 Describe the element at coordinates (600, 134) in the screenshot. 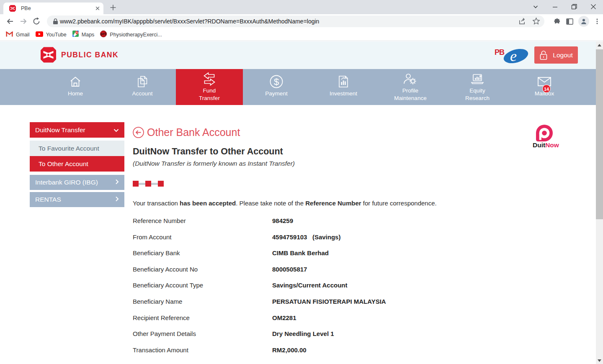

I see `scrollbar-thumb` at that location.